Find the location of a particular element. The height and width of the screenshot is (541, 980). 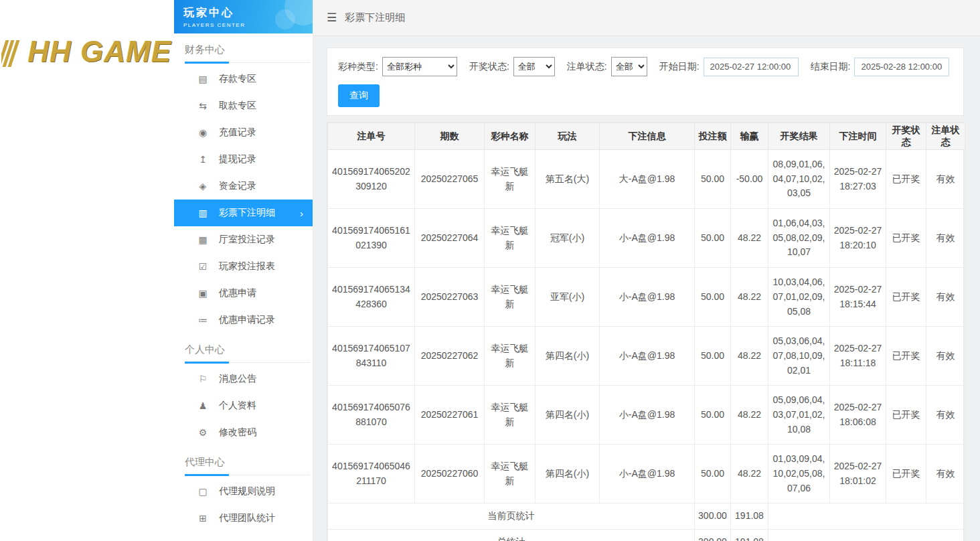

sidebar-item-funds-records: 资金记录 is located at coordinates (244, 186).